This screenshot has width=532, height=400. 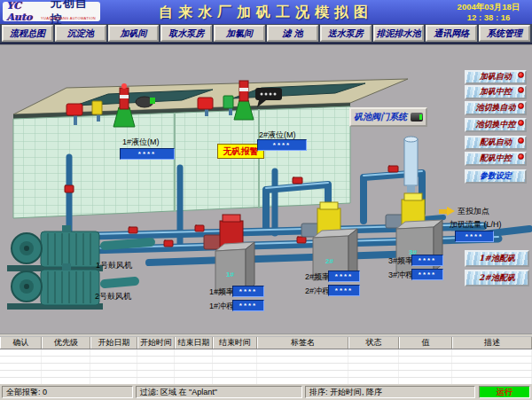 What do you see at coordinates (222, 307) in the screenshot?
I see `pump1-stroke-label: 1#冲程` at bounding box center [222, 307].